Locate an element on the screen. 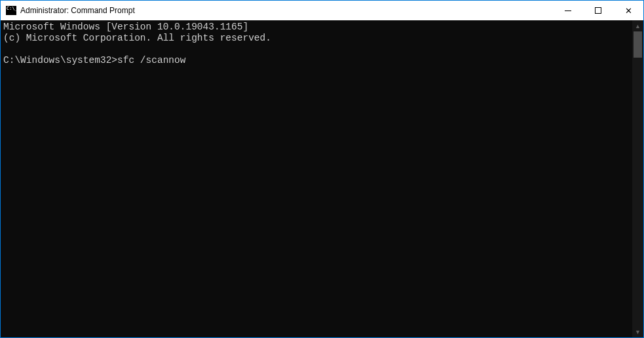 This screenshot has height=338, width=644. window-controls: ✕ is located at coordinates (598, 10).